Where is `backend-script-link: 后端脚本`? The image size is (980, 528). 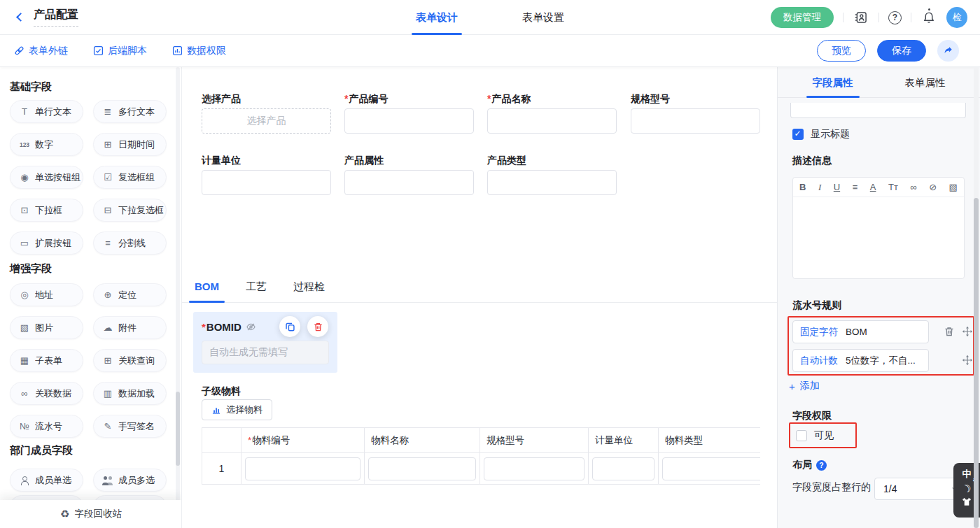 backend-script-link: 后端脚本 is located at coordinates (120, 51).